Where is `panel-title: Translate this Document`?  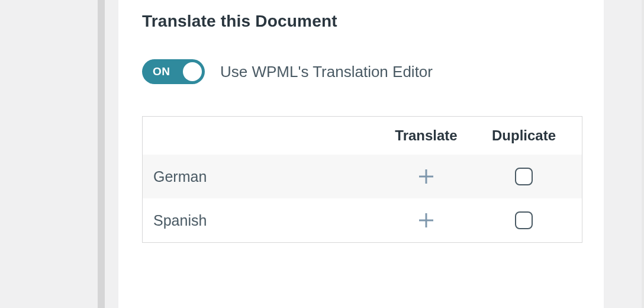
panel-title: Translate this Document is located at coordinates (362, 21).